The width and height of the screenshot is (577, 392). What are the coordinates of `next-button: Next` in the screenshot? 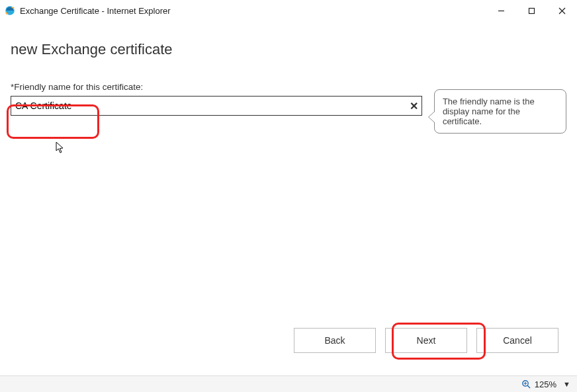 It's located at (426, 340).